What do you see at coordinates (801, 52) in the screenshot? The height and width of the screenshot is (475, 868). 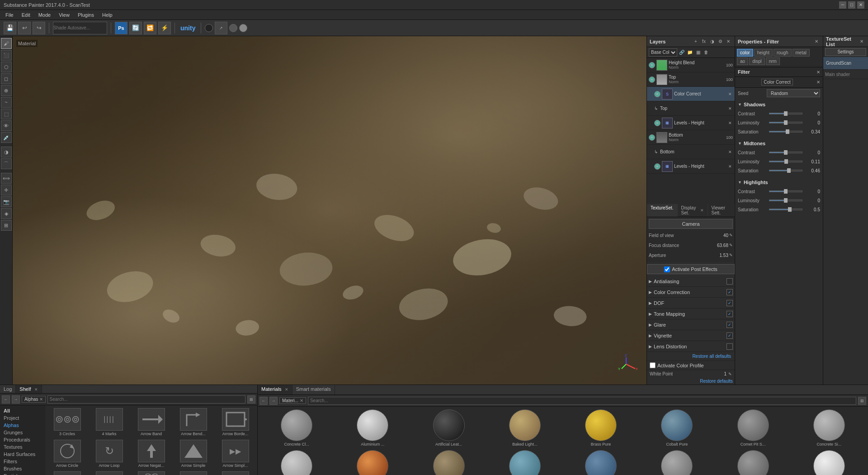 I see `filter-tab-metal: metal` at bounding box center [801, 52].